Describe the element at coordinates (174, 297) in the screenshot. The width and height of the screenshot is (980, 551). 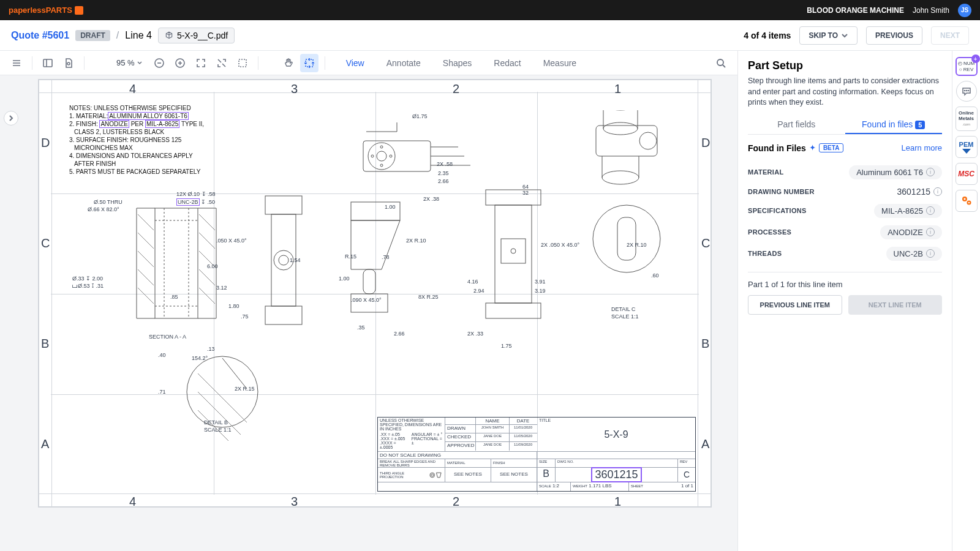
I see `dimension-callout: .85` at that location.